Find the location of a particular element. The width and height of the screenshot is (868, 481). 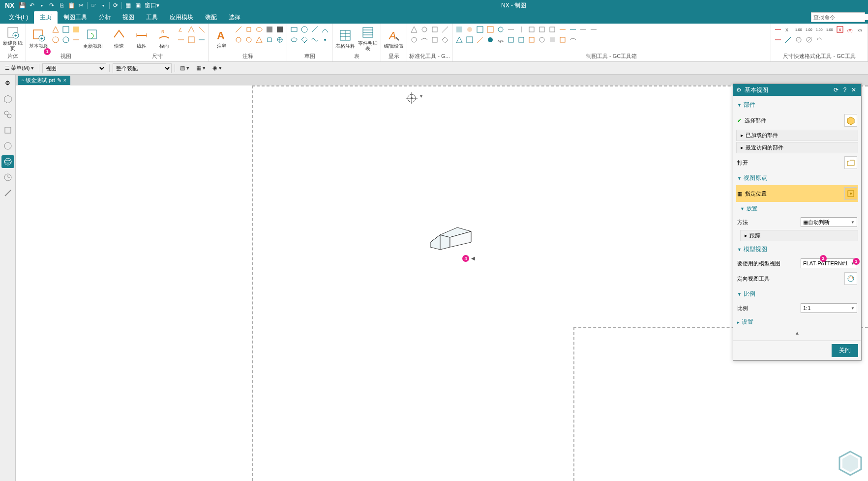

fmt-3: 1.00 is located at coordinates (799, 29).